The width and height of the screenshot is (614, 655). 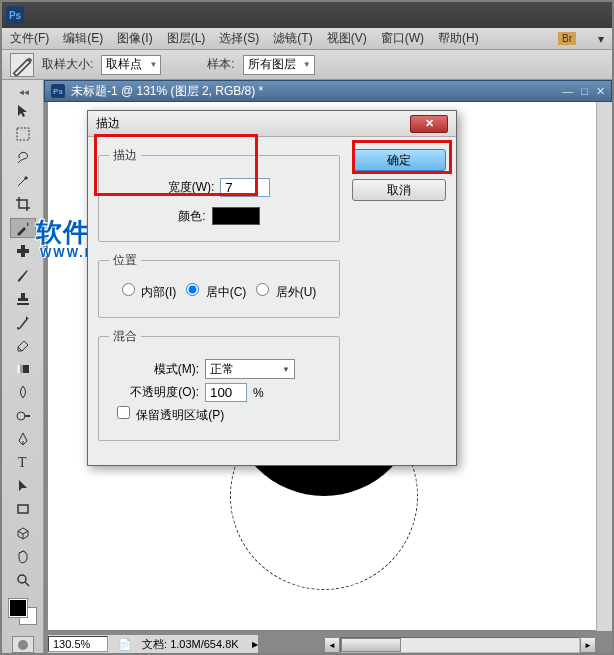 What do you see at coordinates (250, 369) in the screenshot?
I see `blend-mode-select: 正常` at bounding box center [250, 369].